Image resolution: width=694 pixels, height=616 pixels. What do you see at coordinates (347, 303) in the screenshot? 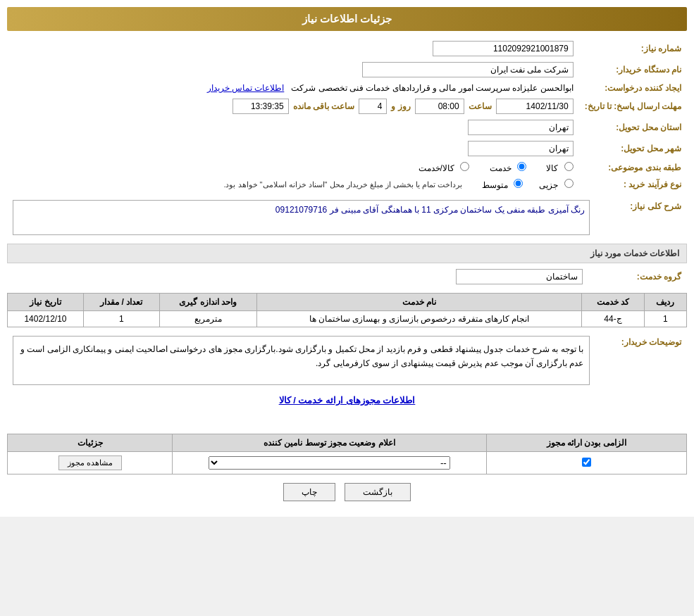
I see `services-table-header-row: ردیف کد خدمت نام خدمت واحد اندازه گیری ت…` at bounding box center [347, 303].